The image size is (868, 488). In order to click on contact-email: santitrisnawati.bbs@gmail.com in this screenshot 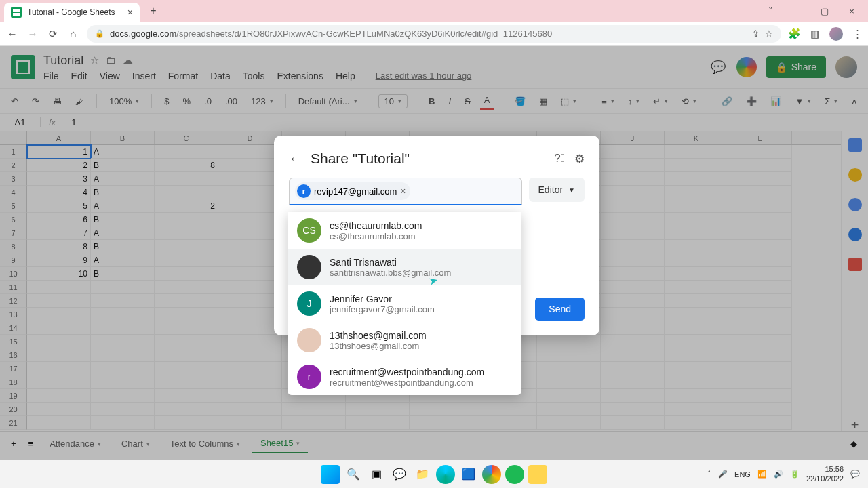, I will do `click(391, 272)`.